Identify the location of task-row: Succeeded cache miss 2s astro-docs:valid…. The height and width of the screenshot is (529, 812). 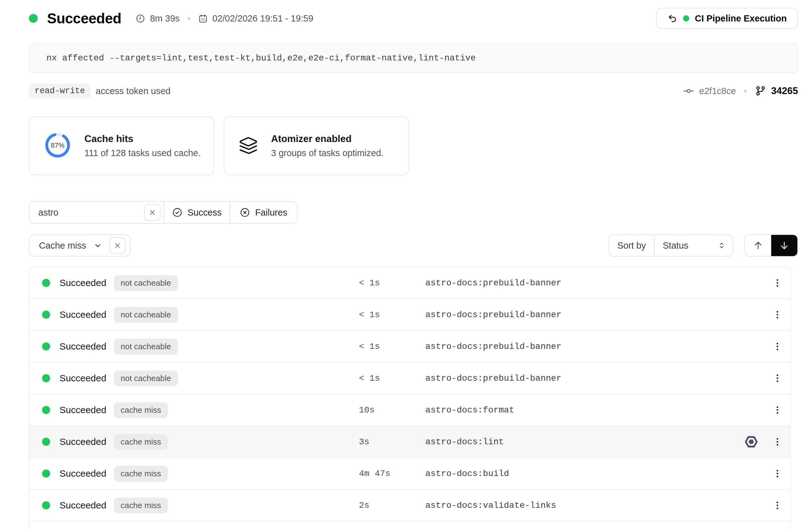
(410, 505).